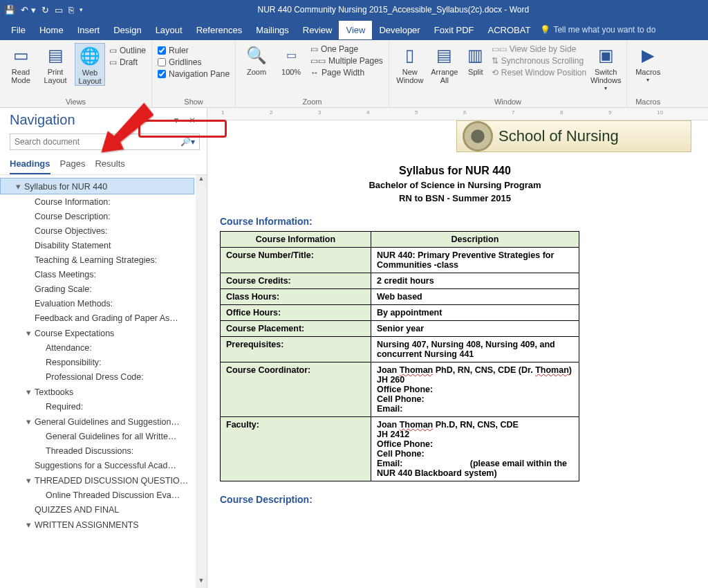 This screenshot has height=588, width=708. What do you see at coordinates (97, 216) in the screenshot?
I see `tree-item: Course Description:` at bounding box center [97, 216].